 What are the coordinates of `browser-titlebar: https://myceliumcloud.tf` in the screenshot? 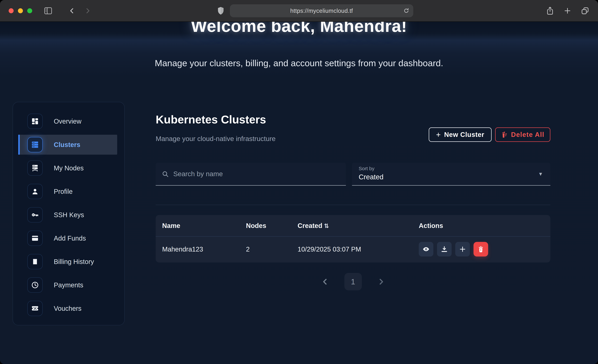 It's located at (299, 11).